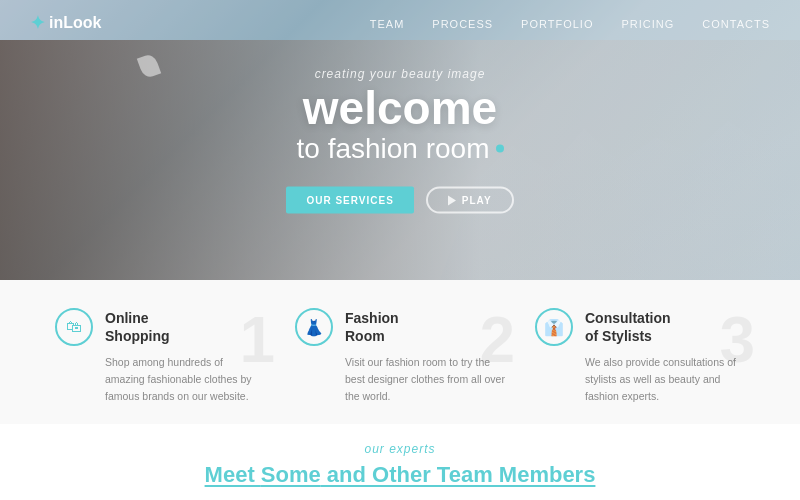 The height and width of the screenshot is (500, 800). What do you see at coordinates (347, 327) in the screenshot?
I see `feature-header-1: 👗FashionRoom` at bounding box center [347, 327].